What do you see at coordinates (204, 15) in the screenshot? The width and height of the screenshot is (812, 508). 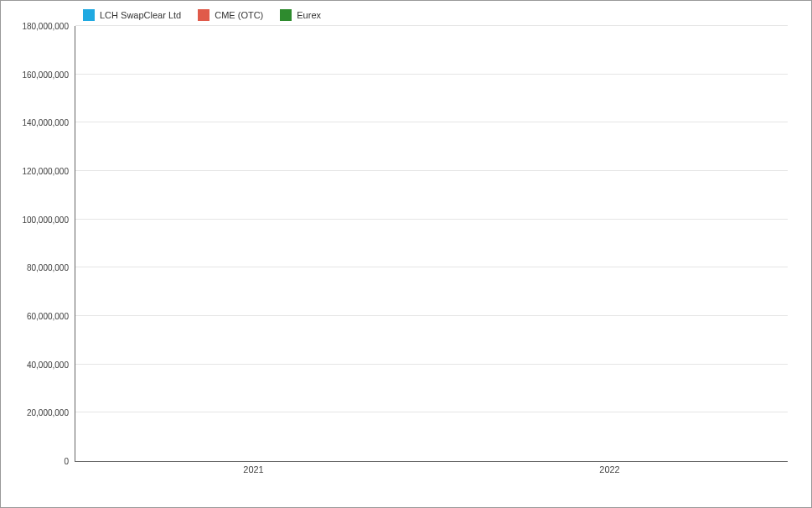 I see `legend-swatch-cme` at bounding box center [204, 15].